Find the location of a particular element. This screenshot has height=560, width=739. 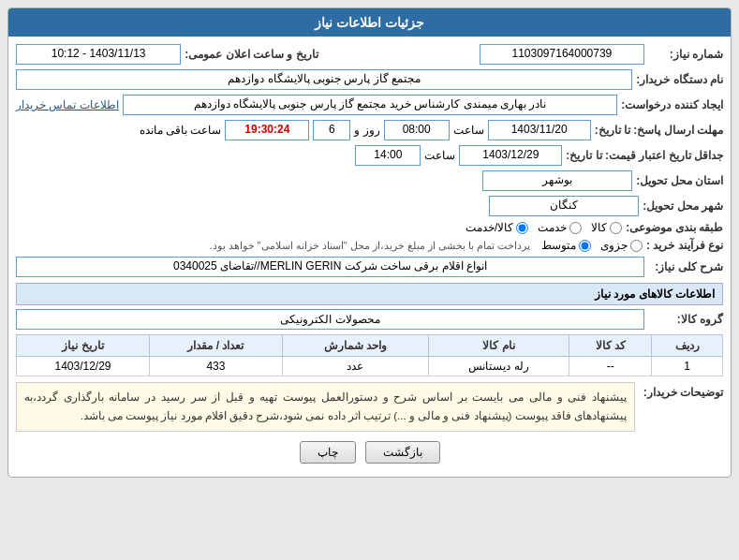

mohlat-saat: 08:00 is located at coordinates (417, 130).